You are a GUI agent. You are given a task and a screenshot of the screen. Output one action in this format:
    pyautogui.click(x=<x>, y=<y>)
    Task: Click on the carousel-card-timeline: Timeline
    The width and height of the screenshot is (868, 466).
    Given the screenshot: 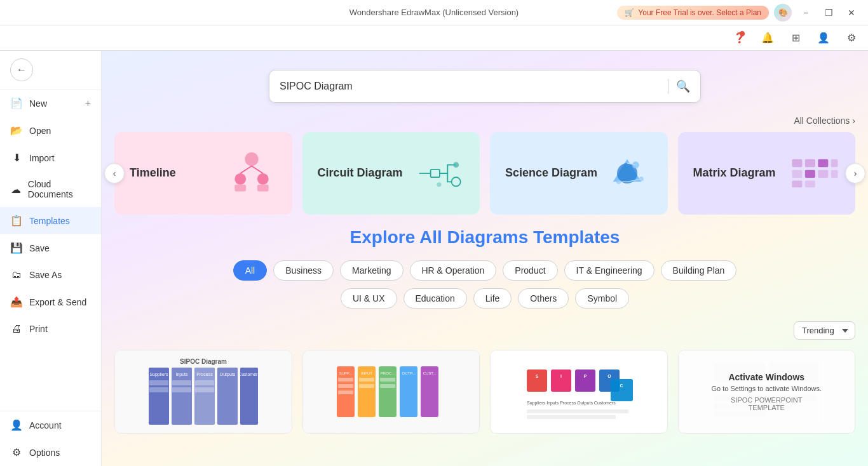 What is the action you would take?
    pyautogui.click(x=203, y=173)
    